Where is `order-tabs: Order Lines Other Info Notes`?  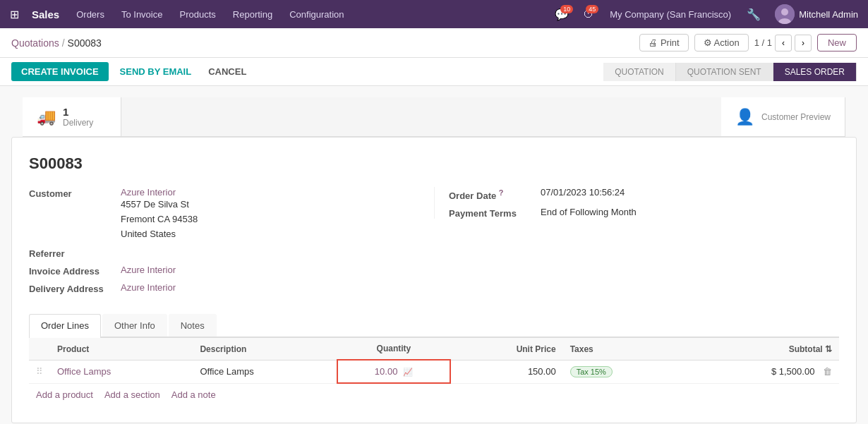 order-tabs: Order Lines Other Info Notes is located at coordinates (434, 326).